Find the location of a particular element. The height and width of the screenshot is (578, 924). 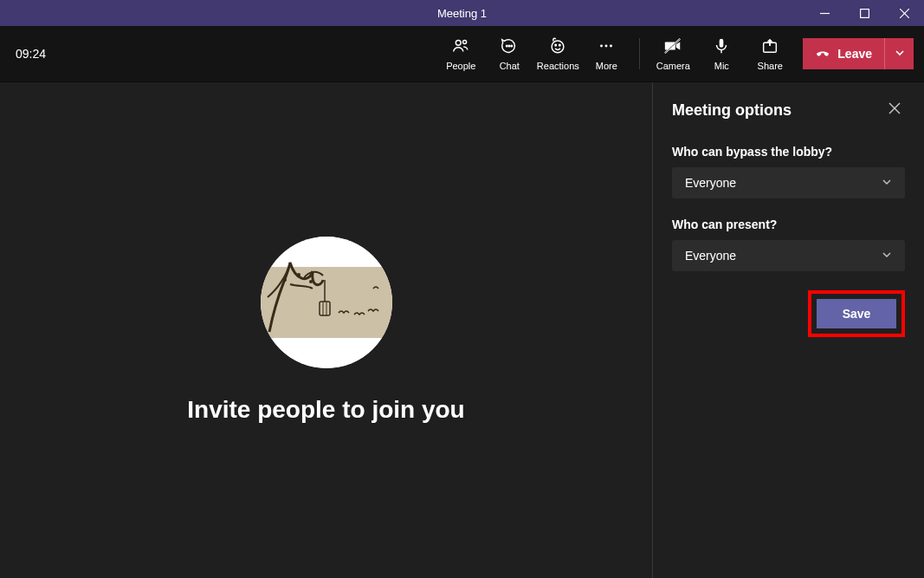

mic-label: Mic is located at coordinates (722, 66).